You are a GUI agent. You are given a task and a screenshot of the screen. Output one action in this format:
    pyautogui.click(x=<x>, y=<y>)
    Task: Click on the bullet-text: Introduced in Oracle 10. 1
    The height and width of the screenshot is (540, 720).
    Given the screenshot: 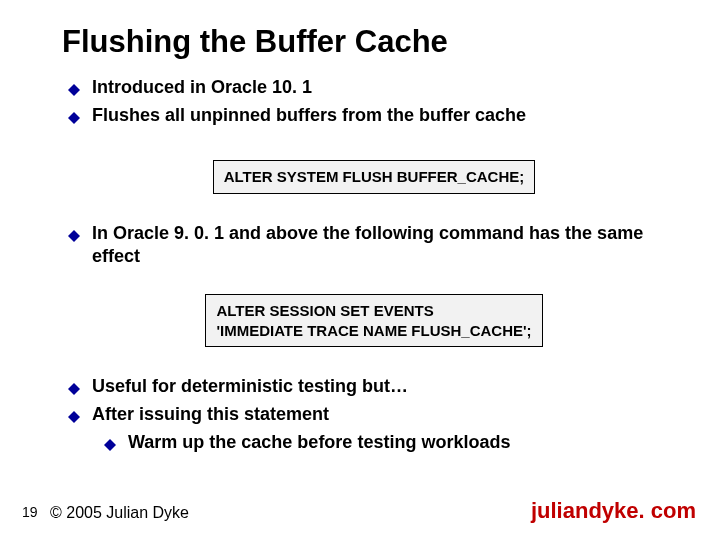 What is the action you would take?
    pyautogui.click(x=202, y=88)
    